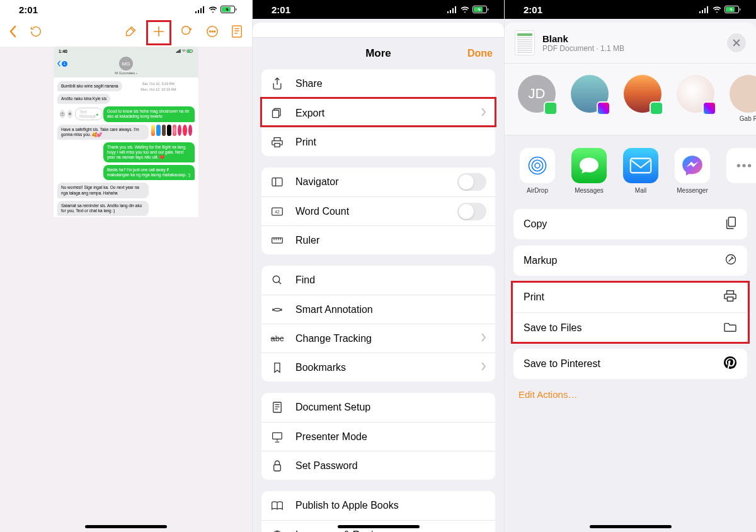 The height and width of the screenshot is (532, 756). I want to click on annotation-icon, so click(277, 310).